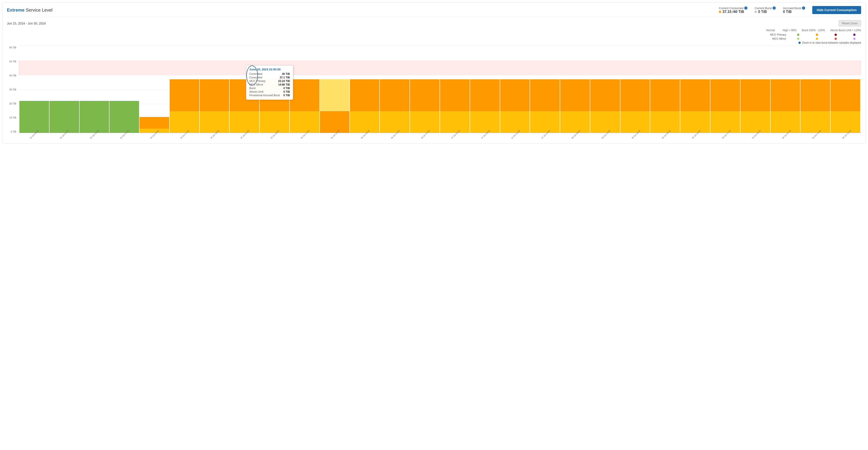 This screenshot has height=450, width=868. I want to click on tooltip: June 25, 2024 22:00:00 Committed 40 TiB …, so click(270, 83).